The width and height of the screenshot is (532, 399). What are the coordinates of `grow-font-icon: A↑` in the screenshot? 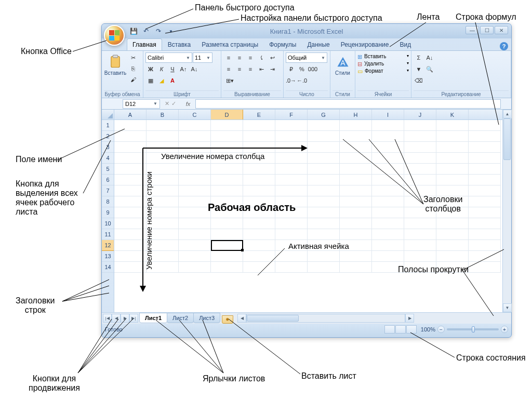 It's located at (183, 69).